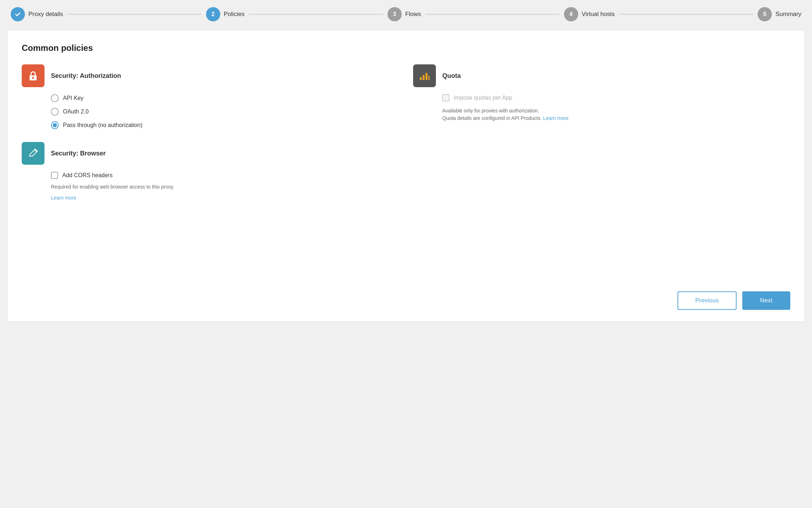 The height and width of the screenshot is (508, 812). Describe the element at coordinates (425, 76) in the screenshot. I see `quota-icon` at that location.